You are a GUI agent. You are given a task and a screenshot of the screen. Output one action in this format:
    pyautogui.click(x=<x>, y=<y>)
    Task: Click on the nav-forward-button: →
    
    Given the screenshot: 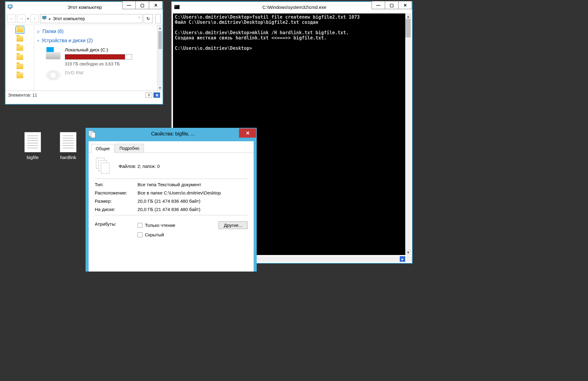 What is the action you would take?
    pyautogui.click(x=21, y=19)
    